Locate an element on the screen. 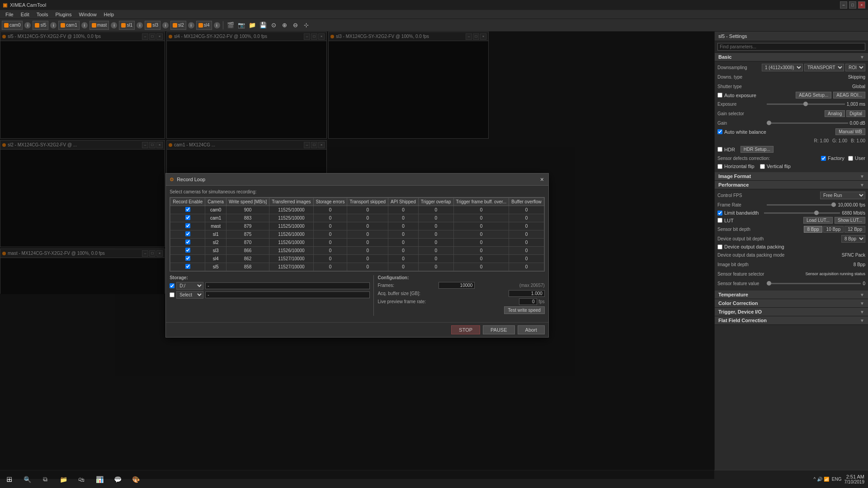 This screenshot has width=868, height=488. bandwidth-slider is located at coordinates (802, 213).